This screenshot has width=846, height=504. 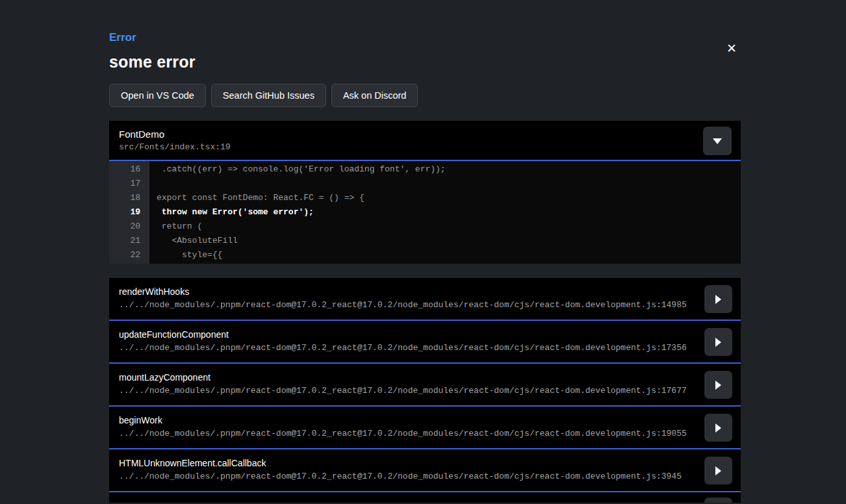 I want to click on stack-frame: updateFunctionComponent../../node_module…, so click(x=425, y=342).